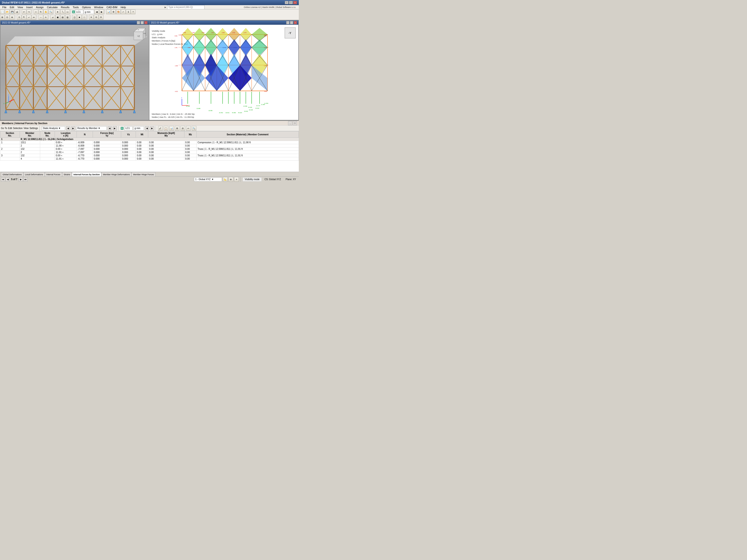  I want to click on tb-pan: ✋, so click(46, 12).